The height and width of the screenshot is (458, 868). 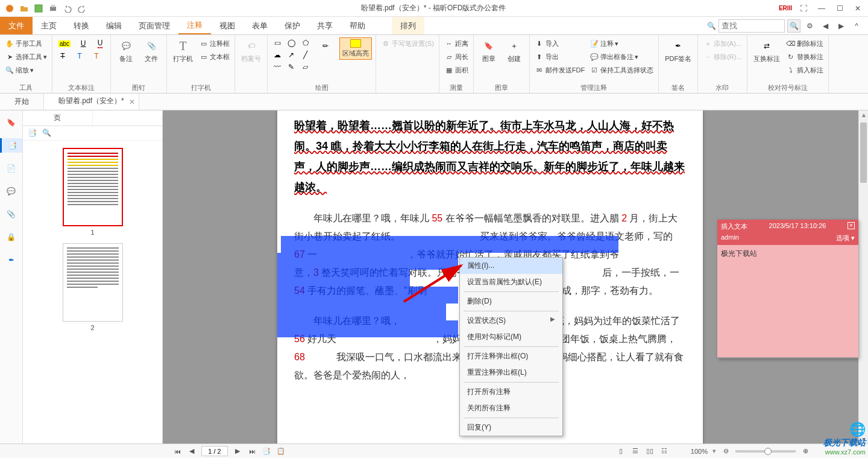 I want to click on repl-markup: ↻替换标注, so click(x=805, y=57).